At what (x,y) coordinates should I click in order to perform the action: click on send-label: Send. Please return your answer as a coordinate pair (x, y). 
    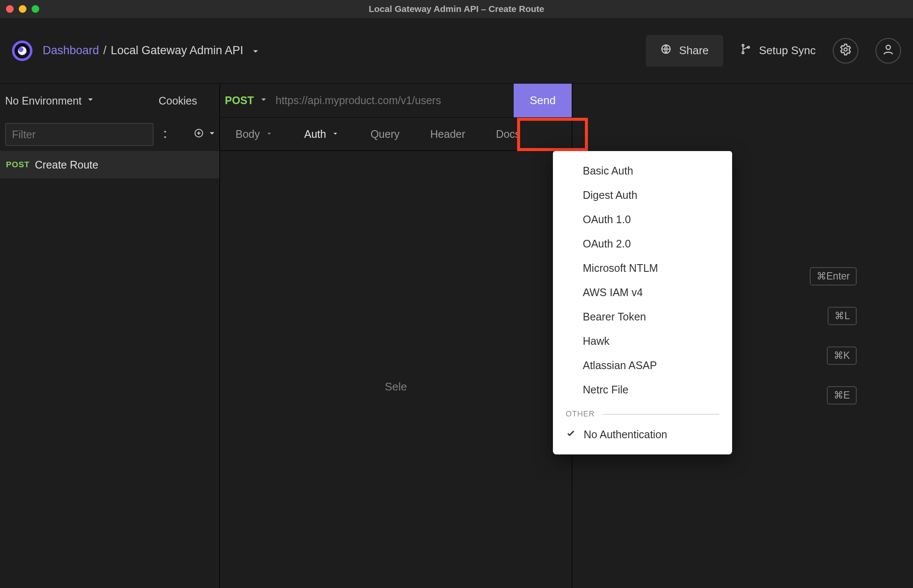
    Looking at the image, I should click on (543, 101).